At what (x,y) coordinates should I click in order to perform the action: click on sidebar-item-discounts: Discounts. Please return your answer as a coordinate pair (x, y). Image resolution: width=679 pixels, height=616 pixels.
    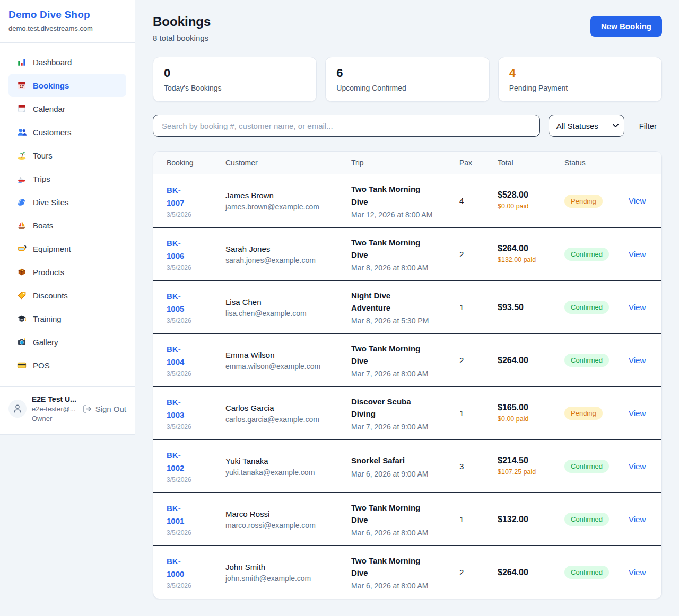
    Looking at the image, I should click on (67, 295).